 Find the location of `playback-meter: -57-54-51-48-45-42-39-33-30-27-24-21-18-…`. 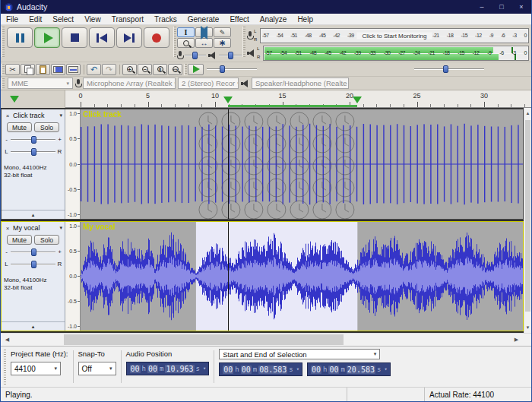

playback-meter: -57-54-51-48-45-42-39-33-30-27-24-21-18-… is located at coordinates (396, 53).